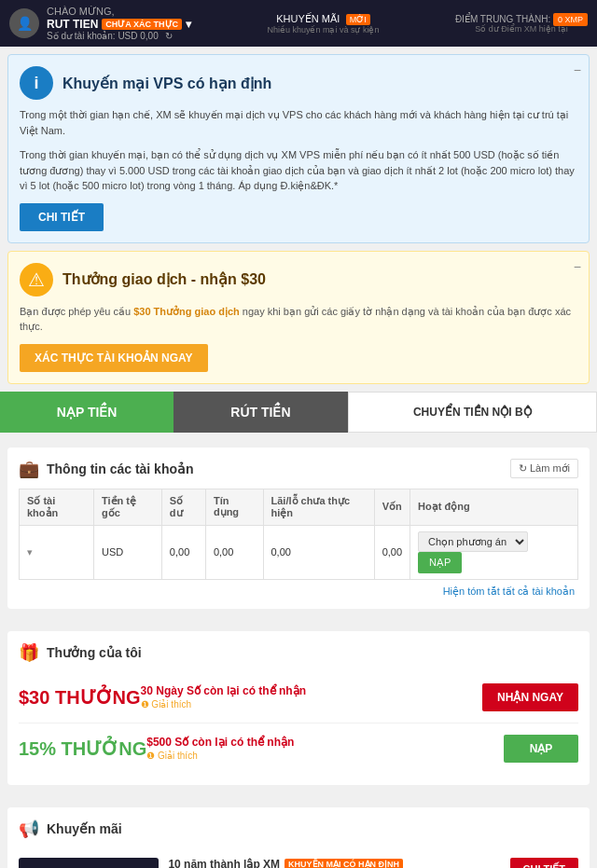  What do you see at coordinates (325, 755) in the screenshot?
I see `reward-explain-15: ❶ Giải thích` at bounding box center [325, 755].